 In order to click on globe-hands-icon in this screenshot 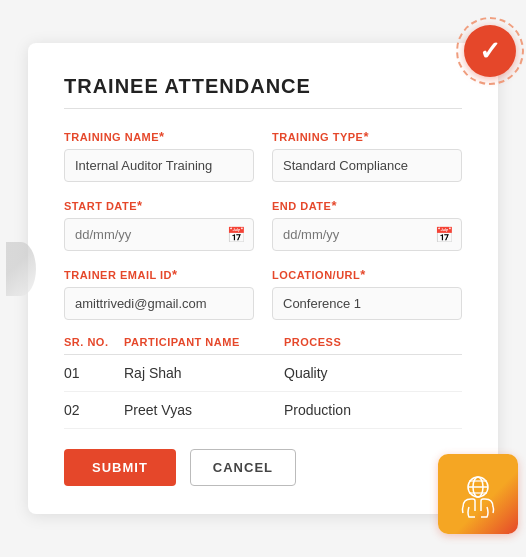, I will do `click(478, 494)`.